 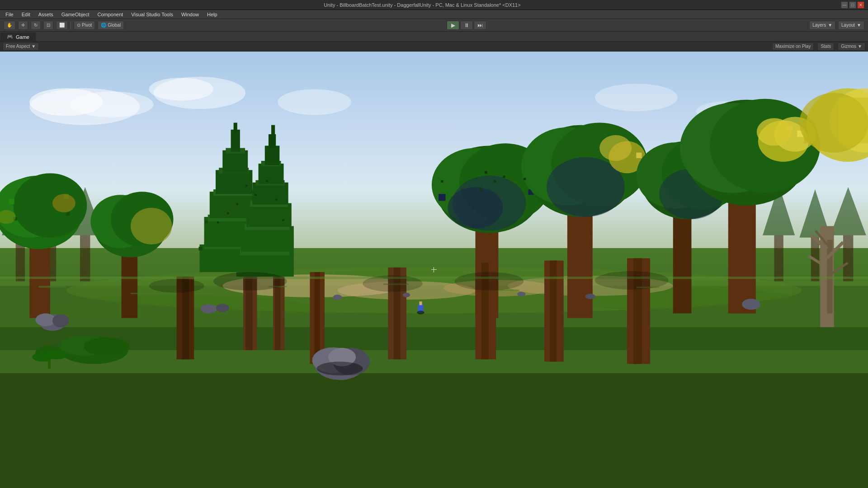 What do you see at coordinates (793, 47) in the screenshot?
I see `maximize-on-play-button: Maximize on Play` at bounding box center [793, 47].